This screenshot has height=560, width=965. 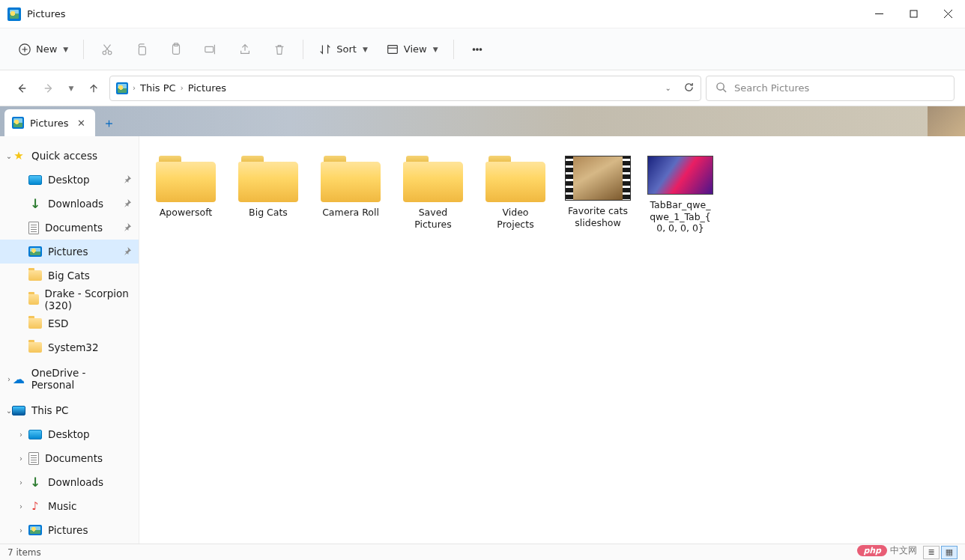 I want to click on copy-button, so click(x=142, y=49).